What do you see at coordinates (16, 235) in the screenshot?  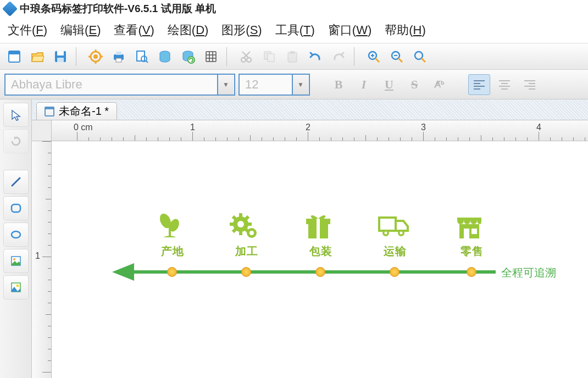 I see `ellipse-tool` at bounding box center [16, 235].